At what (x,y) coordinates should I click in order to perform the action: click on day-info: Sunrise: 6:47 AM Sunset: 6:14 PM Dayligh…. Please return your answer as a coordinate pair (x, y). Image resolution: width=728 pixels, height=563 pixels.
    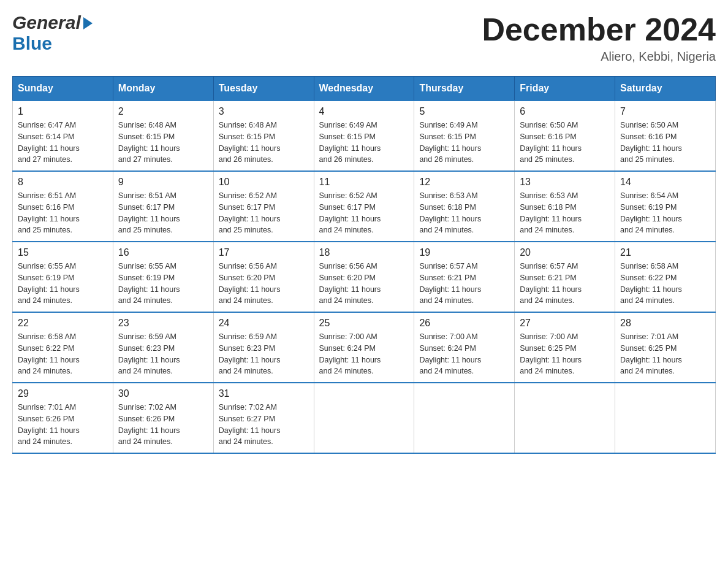
    Looking at the image, I should click on (63, 142).